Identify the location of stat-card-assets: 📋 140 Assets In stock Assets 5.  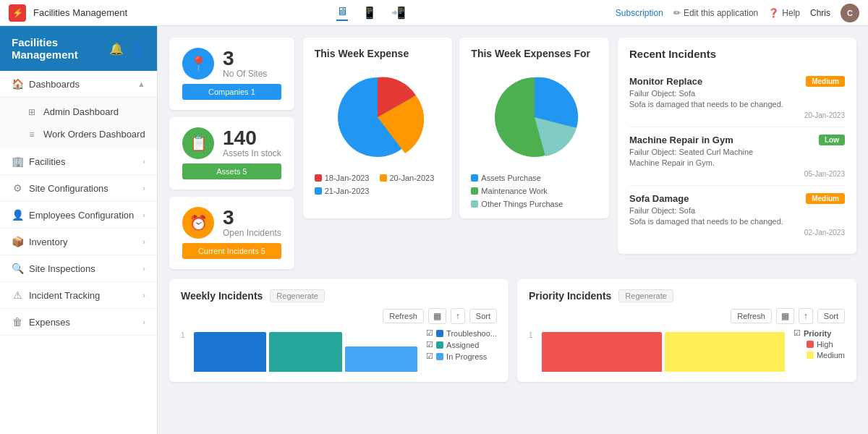
(231, 153).